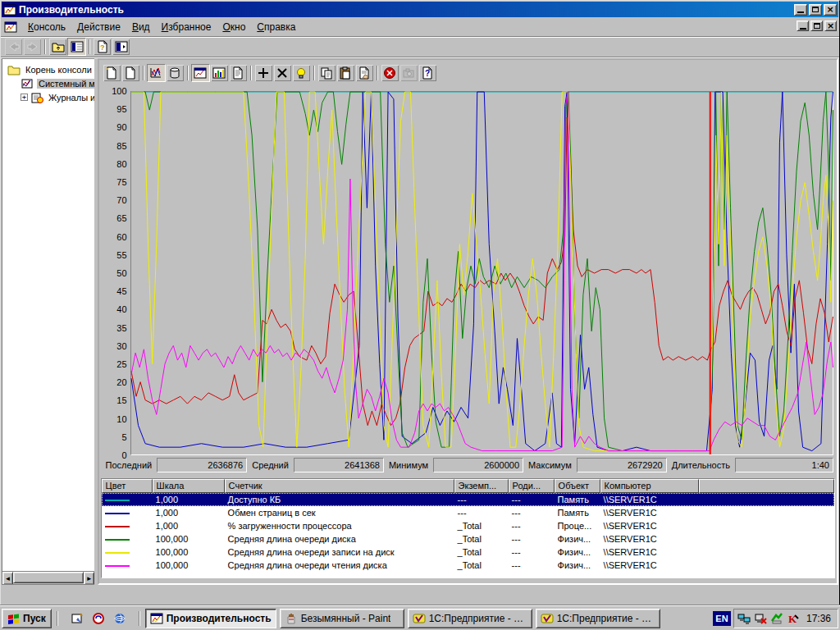 The image size is (840, 630). What do you see at coordinates (115, 364) in the screenshot?
I see `y-tick-label: 25` at bounding box center [115, 364].